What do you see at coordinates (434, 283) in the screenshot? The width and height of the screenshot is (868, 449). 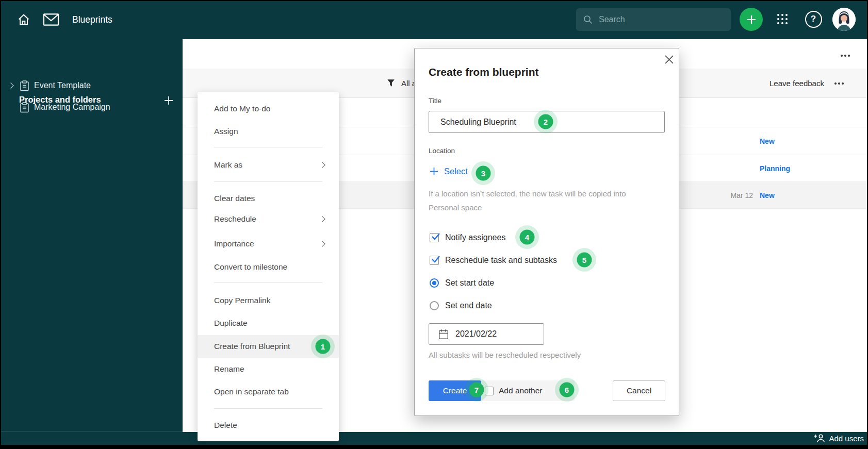 I see `radio-selected-icon` at bounding box center [434, 283].